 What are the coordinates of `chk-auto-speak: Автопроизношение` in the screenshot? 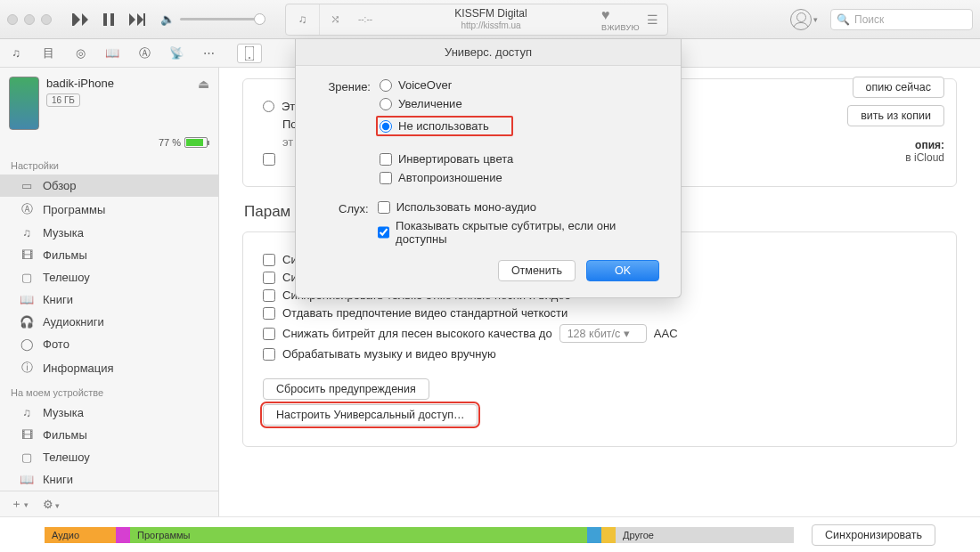 It's located at (446, 178).